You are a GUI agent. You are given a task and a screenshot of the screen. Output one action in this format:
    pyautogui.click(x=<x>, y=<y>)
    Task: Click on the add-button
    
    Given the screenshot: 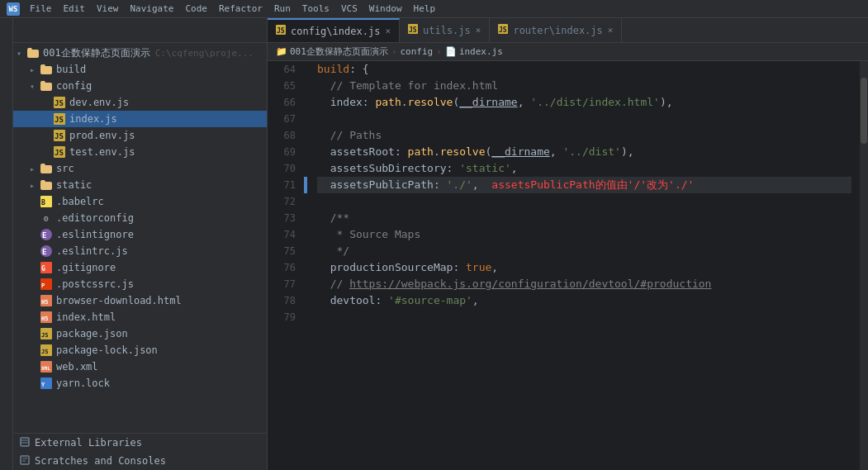 What is the action you would take?
    pyautogui.click(x=204, y=31)
    